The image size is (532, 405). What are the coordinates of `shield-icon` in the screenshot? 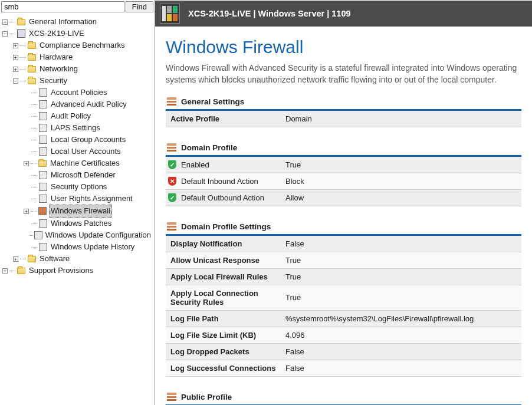 It's located at (43, 175).